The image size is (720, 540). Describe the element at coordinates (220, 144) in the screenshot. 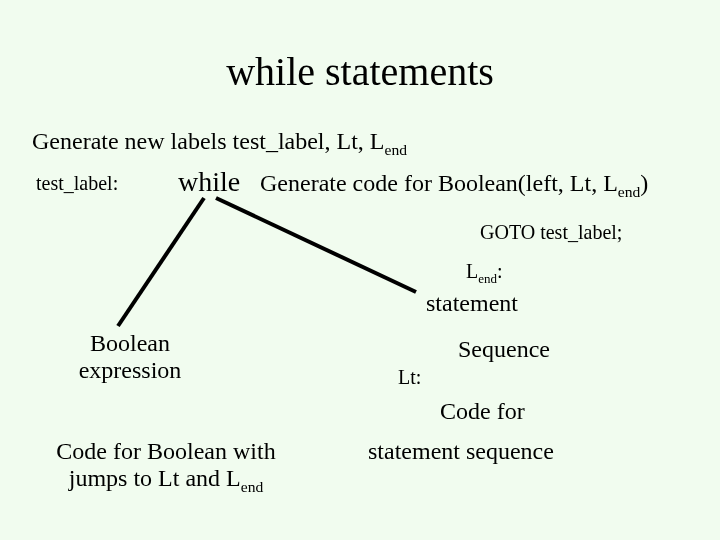

I see `generate-labels-text: Generate new labels test_label, Lt, Lend` at that location.